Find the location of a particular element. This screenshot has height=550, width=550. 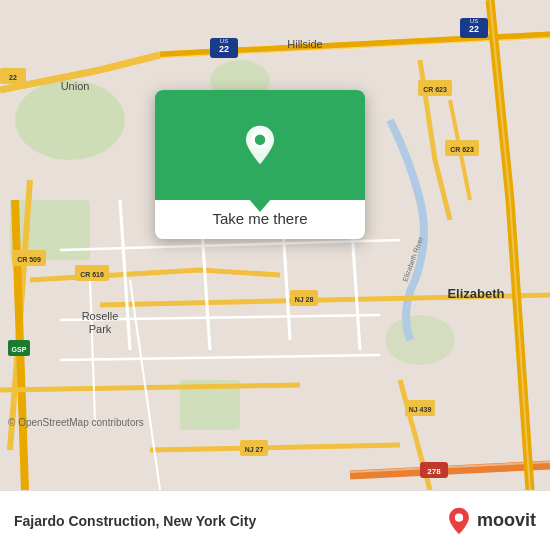

svg-text: GSP is located at coordinates (20, 350).